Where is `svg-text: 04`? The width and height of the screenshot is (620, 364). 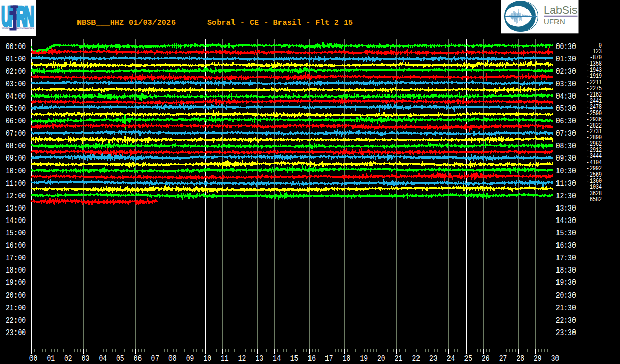 svg-text: 04 is located at coordinates (103, 358).